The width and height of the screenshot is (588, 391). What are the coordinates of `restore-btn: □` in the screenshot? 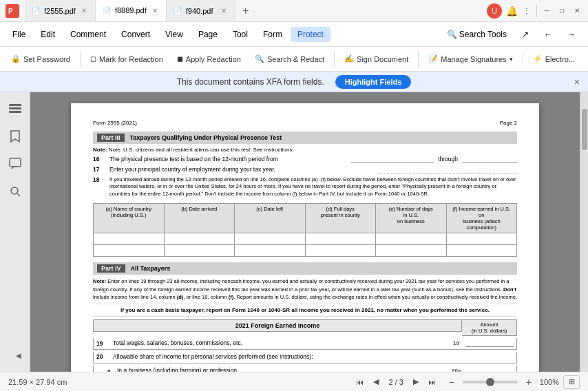 It's located at (562, 11).